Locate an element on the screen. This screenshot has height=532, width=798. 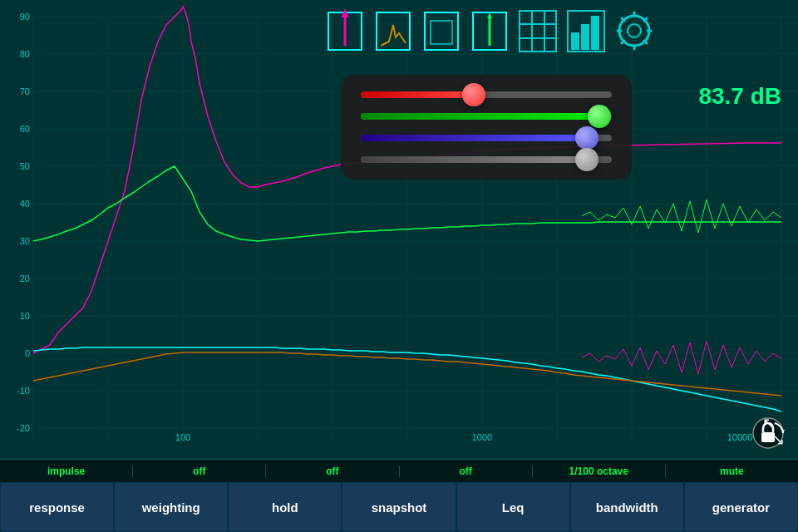
svg-text: 90 is located at coordinates (25, 17).